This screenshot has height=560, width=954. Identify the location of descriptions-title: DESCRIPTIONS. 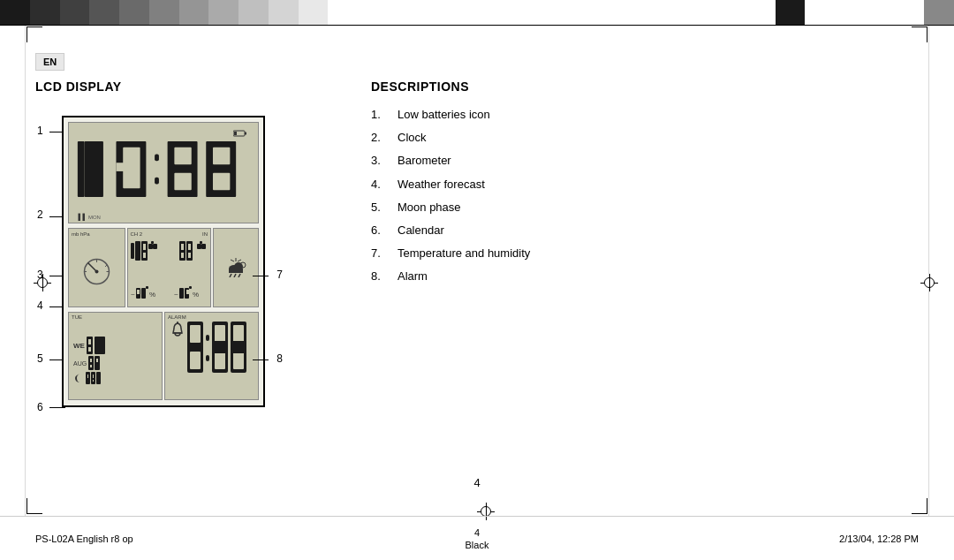
(645, 87).